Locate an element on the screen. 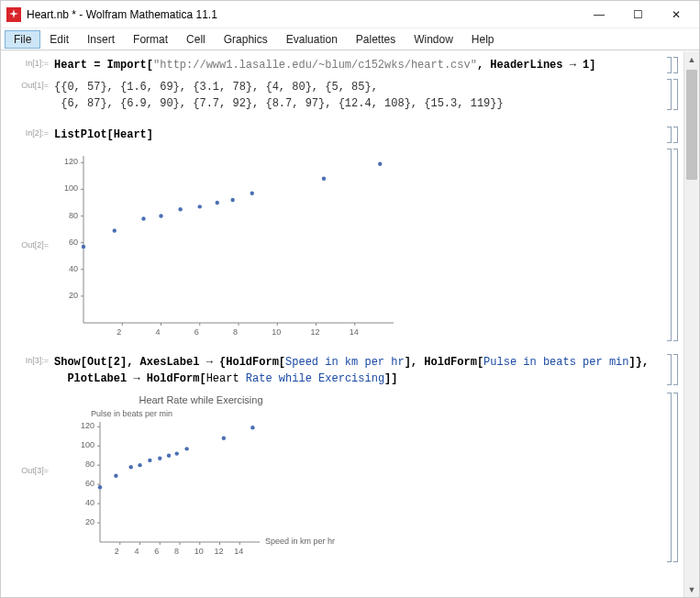  minimize-button: — is located at coordinates (599, 15).